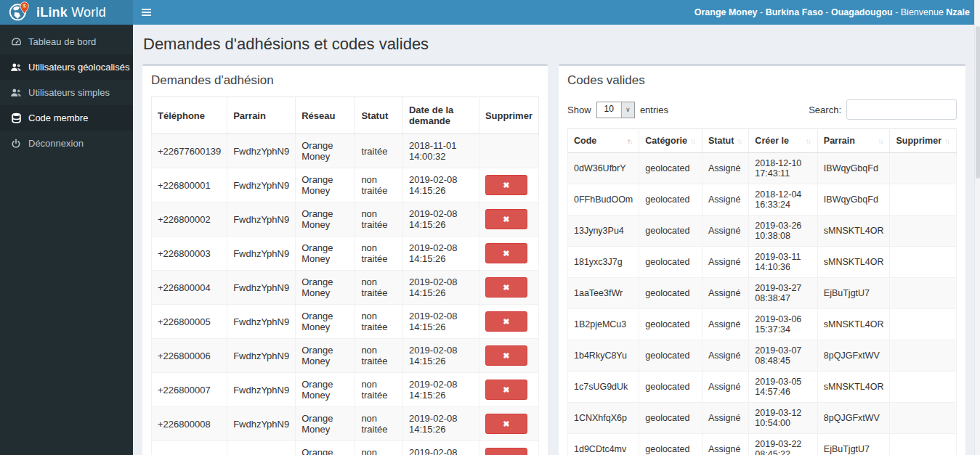 The height and width of the screenshot is (455, 980). What do you see at coordinates (978, 102) in the screenshot?
I see `scrollbar-thumb` at bounding box center [978, 102].